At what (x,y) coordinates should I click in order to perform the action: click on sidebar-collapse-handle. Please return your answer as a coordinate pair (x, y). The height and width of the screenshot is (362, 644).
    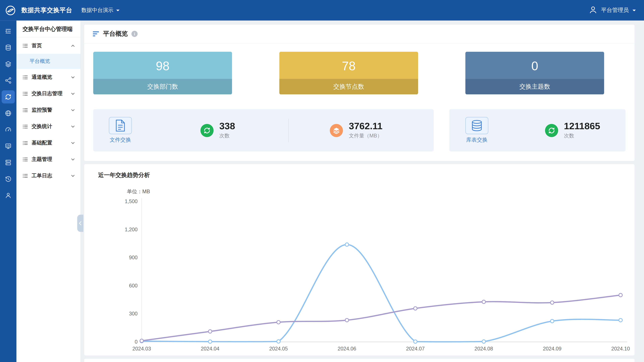
    Looking at the image, I should click on (80, 223).